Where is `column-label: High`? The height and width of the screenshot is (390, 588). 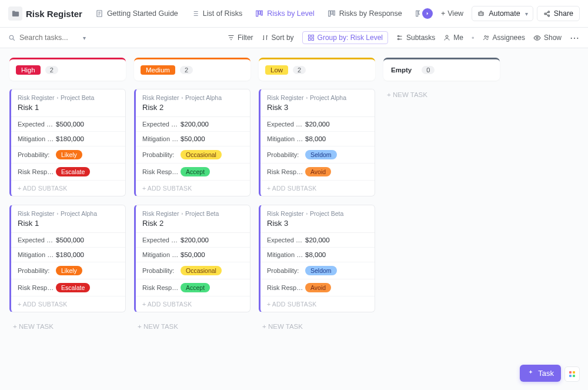 column-label: High is located at coordinates (28, 70).